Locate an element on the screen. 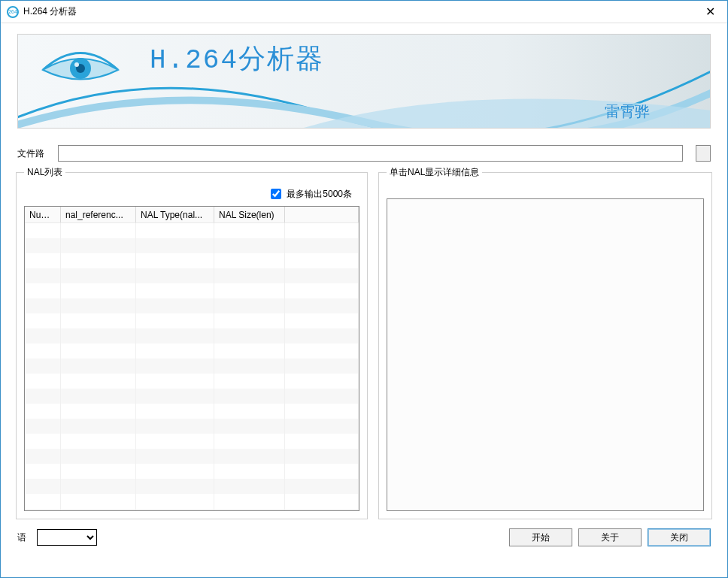  col-nal-type: NAL Type(nal... is located at coordinates (175, 215).